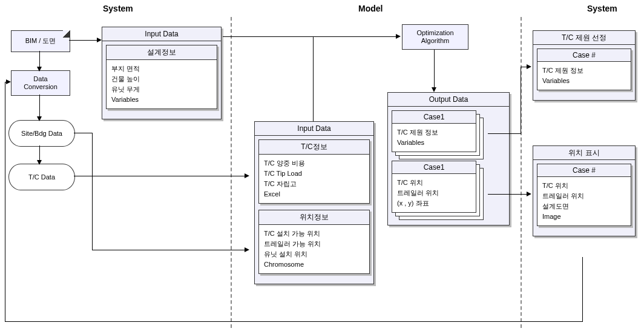  Describe the element at coordinates (162, 69) in the screenshot. I see `line: 부지 면적` at that location.